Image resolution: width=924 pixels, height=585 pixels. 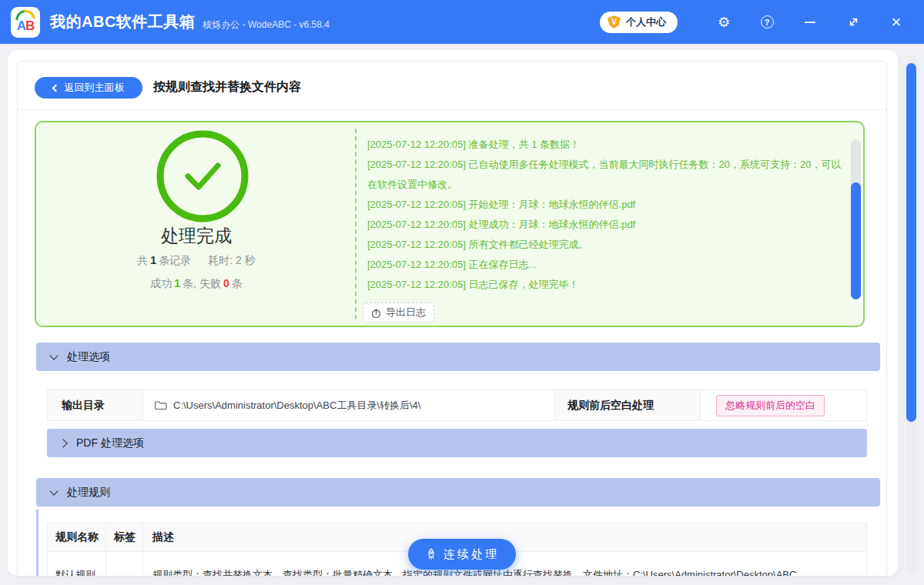 I want to click on rules-accent-line, so click(x=37, y=543).